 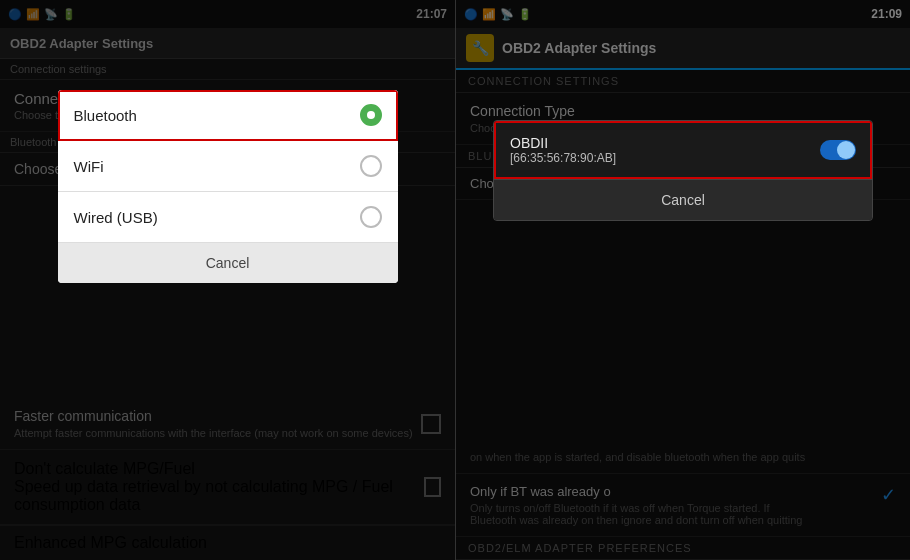 I want to click on right-cancel-button: Cancel, so click(x=683, y=200).